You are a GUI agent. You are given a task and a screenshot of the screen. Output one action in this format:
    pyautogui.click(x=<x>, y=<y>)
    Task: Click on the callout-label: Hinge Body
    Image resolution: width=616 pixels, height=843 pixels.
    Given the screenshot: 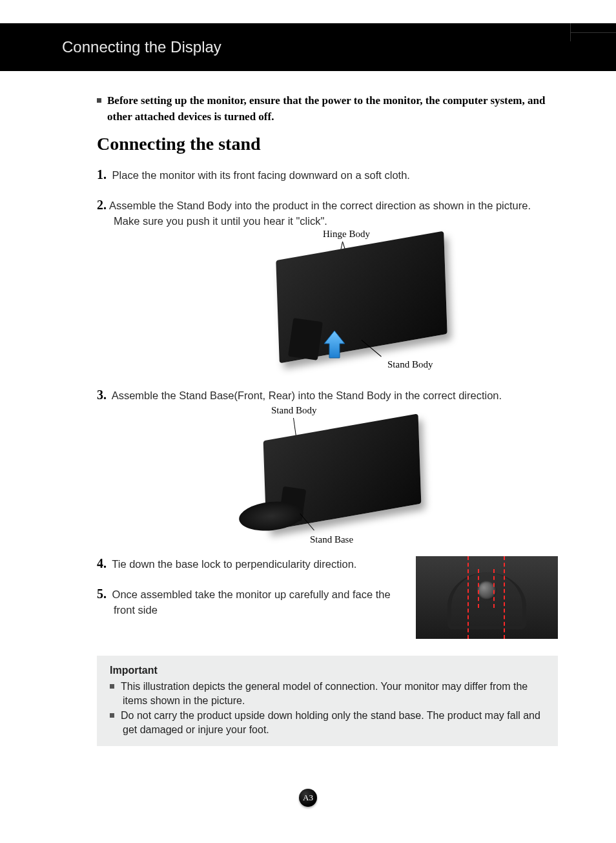 What is the action you would take?
    pyautogui.click(x=346, y=234)
    